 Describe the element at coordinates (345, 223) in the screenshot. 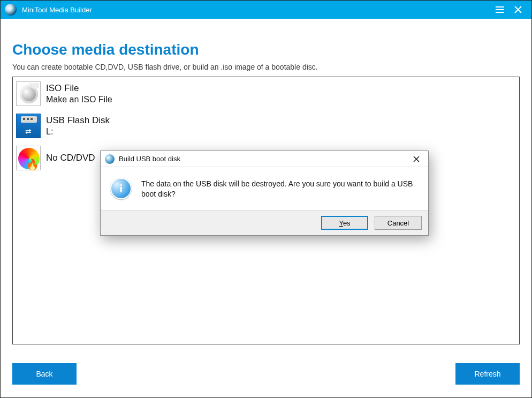

I see `yes-button: Yes` at that location.